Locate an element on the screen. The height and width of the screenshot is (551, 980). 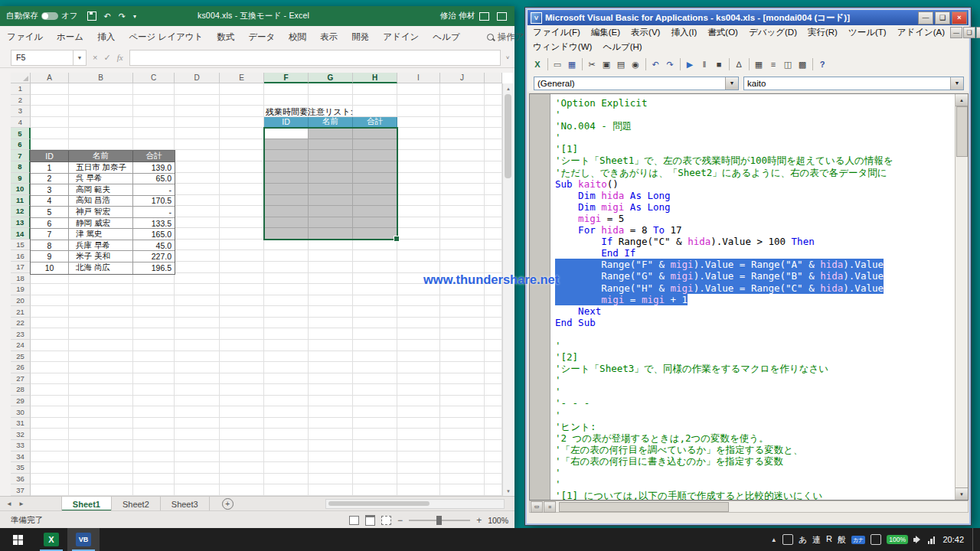
menu-7: 実行(R) is located at coordinates (822, 32).